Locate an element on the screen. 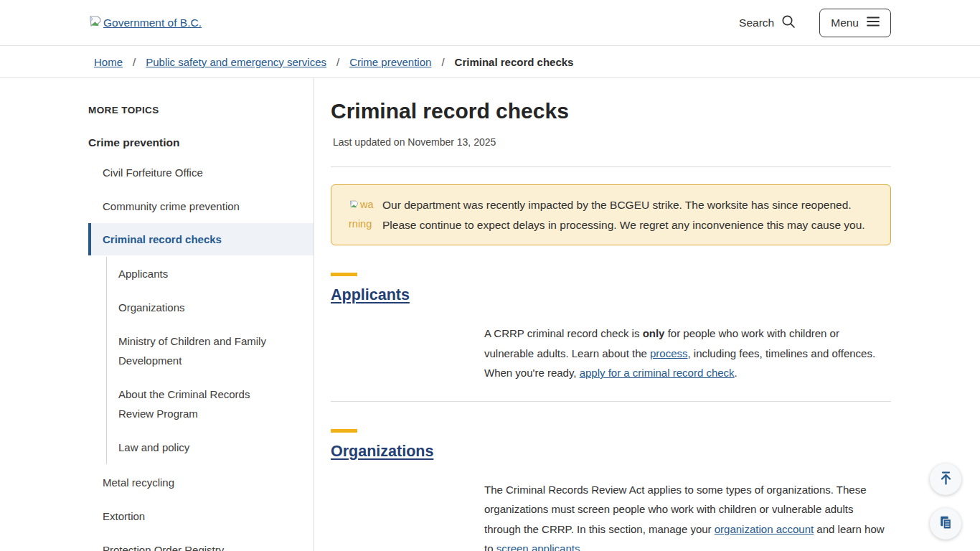 The width and height of the screenshot is (980, 551). sidebar-item-criminal-record-checks: Criminal record checks is located at coordinates (201, 240).